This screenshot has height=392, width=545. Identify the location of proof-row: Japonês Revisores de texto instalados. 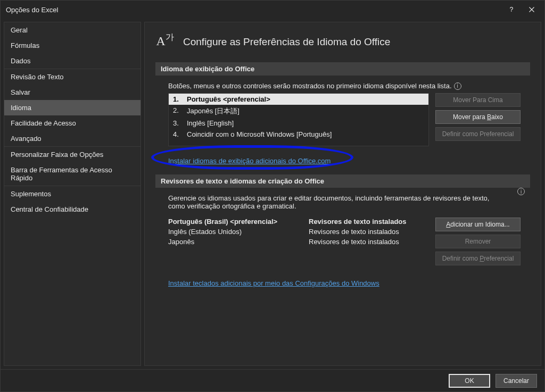
(299, 241).